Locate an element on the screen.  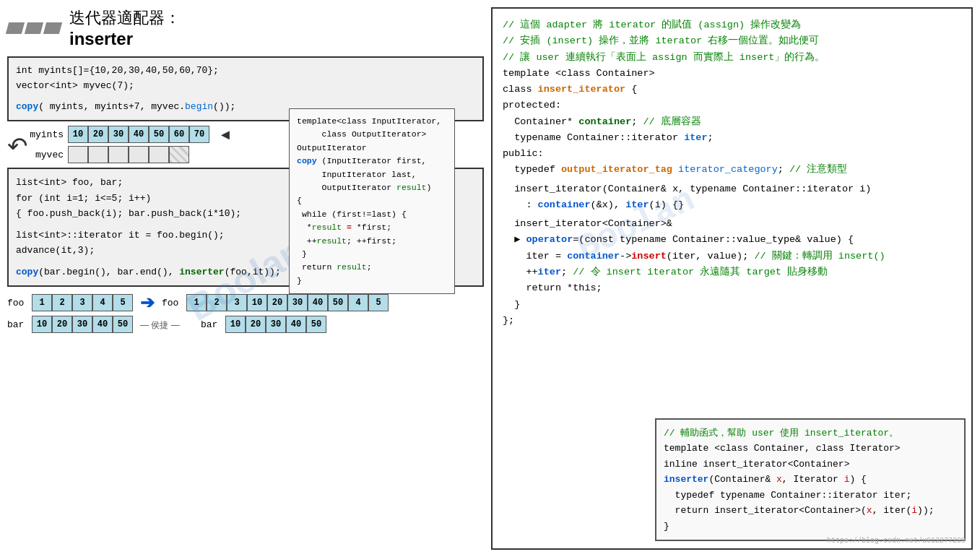
myints-cell-2: 30 is located at coordinates (118, 134).